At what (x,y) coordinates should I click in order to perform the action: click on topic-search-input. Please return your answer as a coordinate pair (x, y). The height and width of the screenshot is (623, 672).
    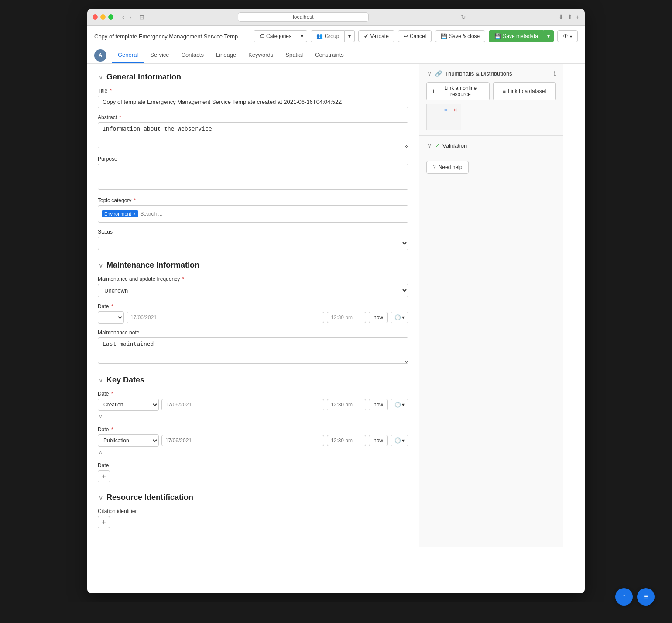
    Looking at the image, I should click on (272, 214).